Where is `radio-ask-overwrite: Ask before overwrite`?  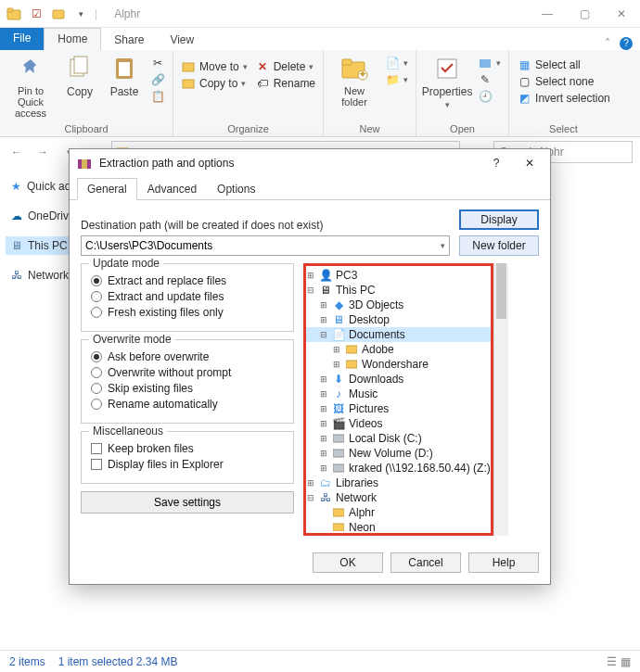
radio-ask-overwrite: Ask before overwrite is located at coordinates (187, 357).